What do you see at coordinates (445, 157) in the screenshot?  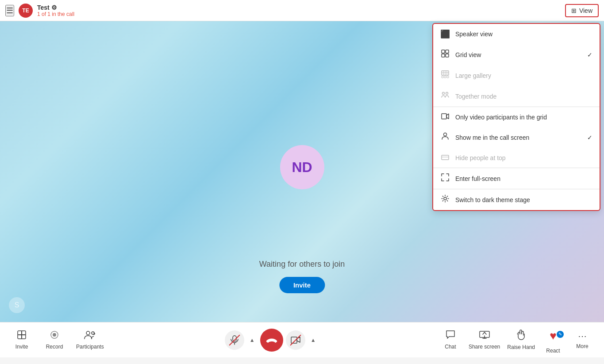 I see `hide-people-icon` at bounding box center [445, 157].